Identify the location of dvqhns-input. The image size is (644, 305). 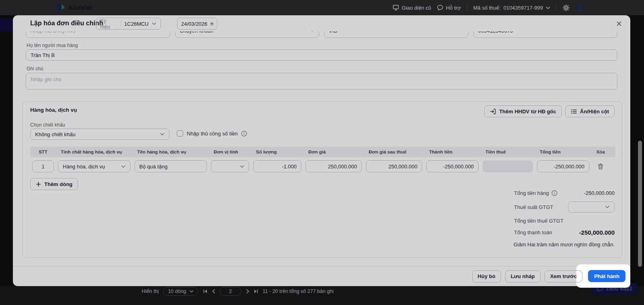
(98, 35).